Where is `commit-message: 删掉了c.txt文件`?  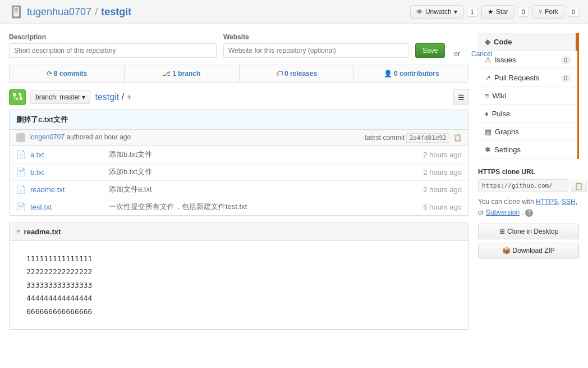
commit-message: 删掉了c.txt文件 is located at coordinates (42, 119).